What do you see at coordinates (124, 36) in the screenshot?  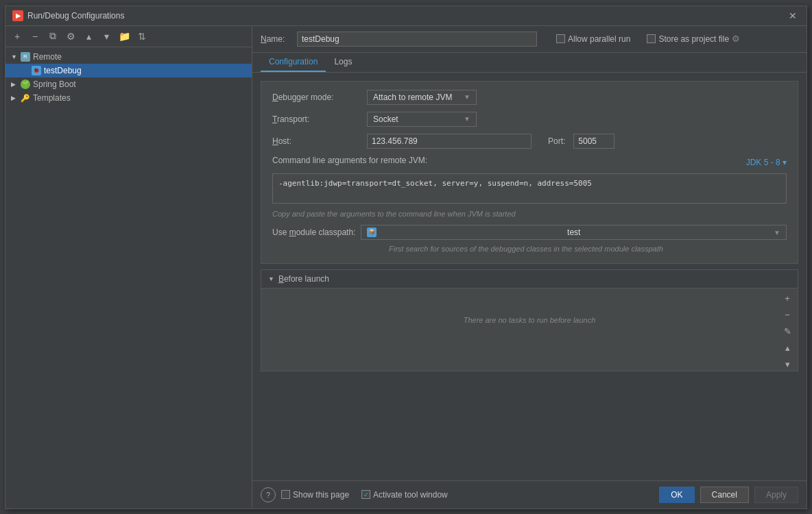 I see `folder-button: 📁` at bounding box center [124, 36].